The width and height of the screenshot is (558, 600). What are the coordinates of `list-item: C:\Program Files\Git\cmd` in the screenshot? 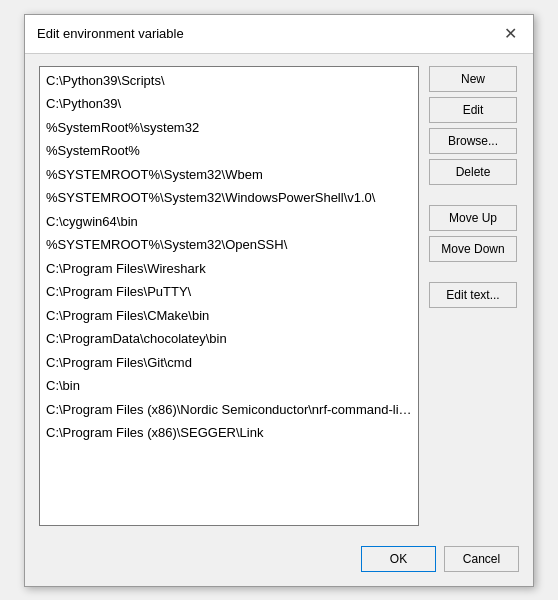 It's located at (229, 363).